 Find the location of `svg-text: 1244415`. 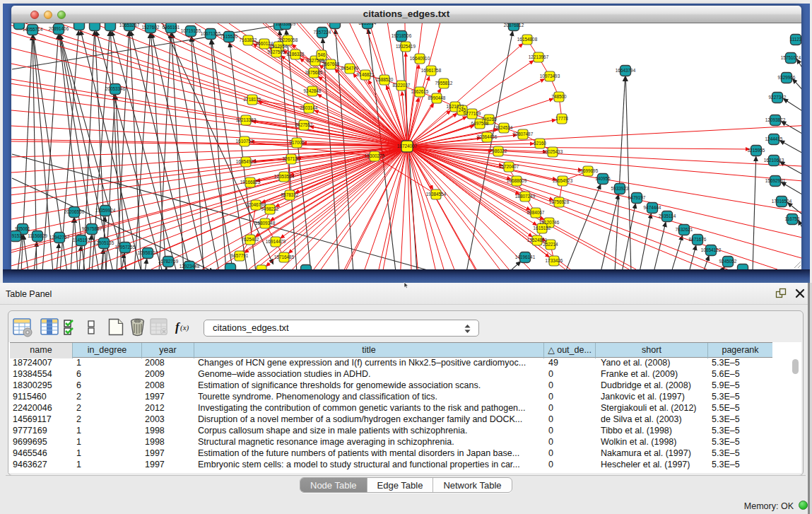

svg-text: 1244415 is located at coordinates (775, 139).